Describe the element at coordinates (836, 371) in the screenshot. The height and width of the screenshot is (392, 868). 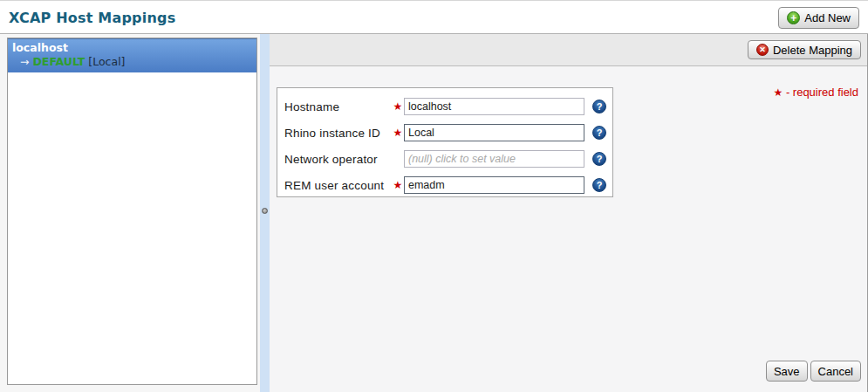
I see `cancel-button: Cancel` at that location.